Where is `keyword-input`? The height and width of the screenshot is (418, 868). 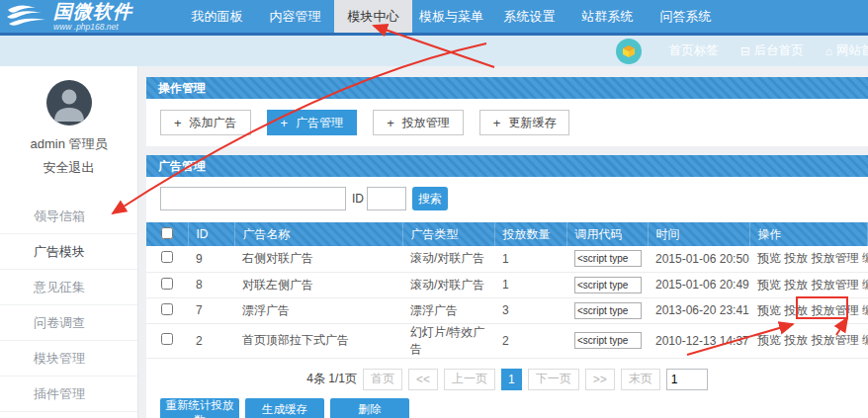 keyword-input is located at coordinates (253, 199).